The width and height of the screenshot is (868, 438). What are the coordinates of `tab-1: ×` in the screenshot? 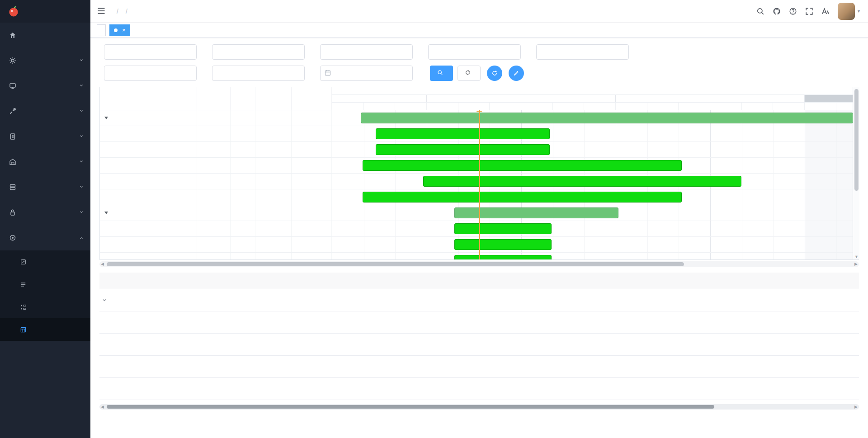 It's located at (120, 30).